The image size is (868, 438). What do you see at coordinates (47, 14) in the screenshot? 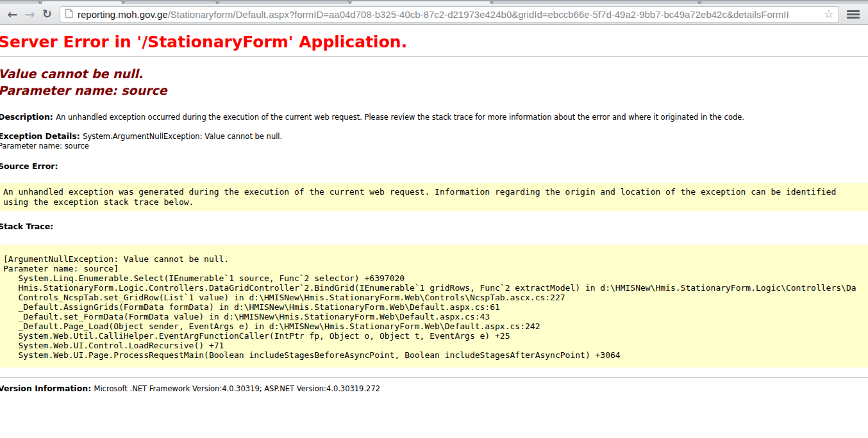
I see `reload-icon: ↻` at bounding box center [47, 14].